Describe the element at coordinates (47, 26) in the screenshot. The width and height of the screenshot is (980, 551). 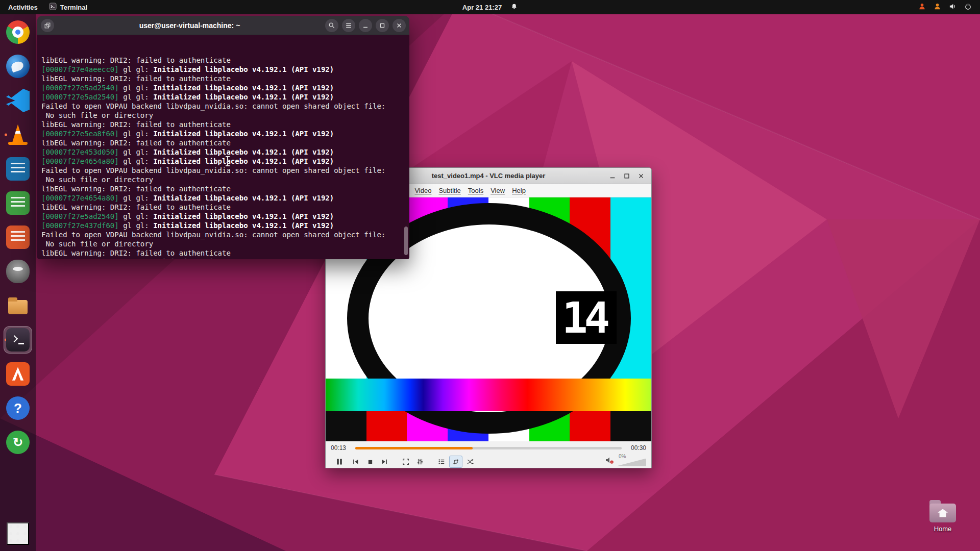
I see `new-tab-button` at that location.